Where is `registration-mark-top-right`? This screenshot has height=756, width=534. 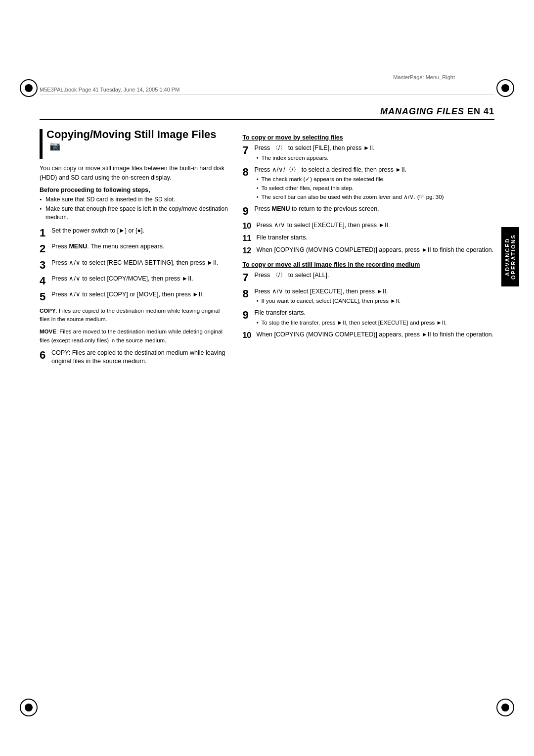 registration-mark-top-right is located at coordinates (505, 88).